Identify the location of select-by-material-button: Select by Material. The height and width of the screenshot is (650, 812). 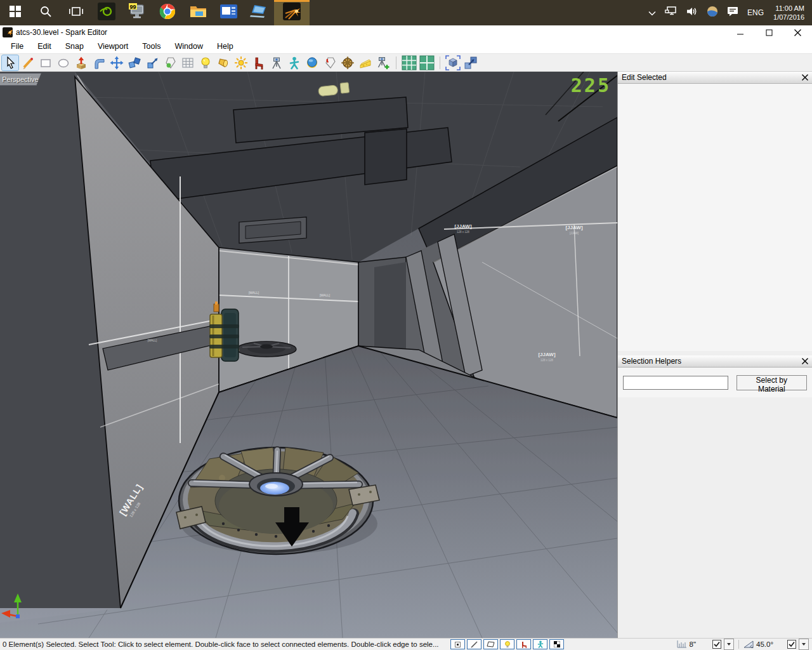
(771, 383).